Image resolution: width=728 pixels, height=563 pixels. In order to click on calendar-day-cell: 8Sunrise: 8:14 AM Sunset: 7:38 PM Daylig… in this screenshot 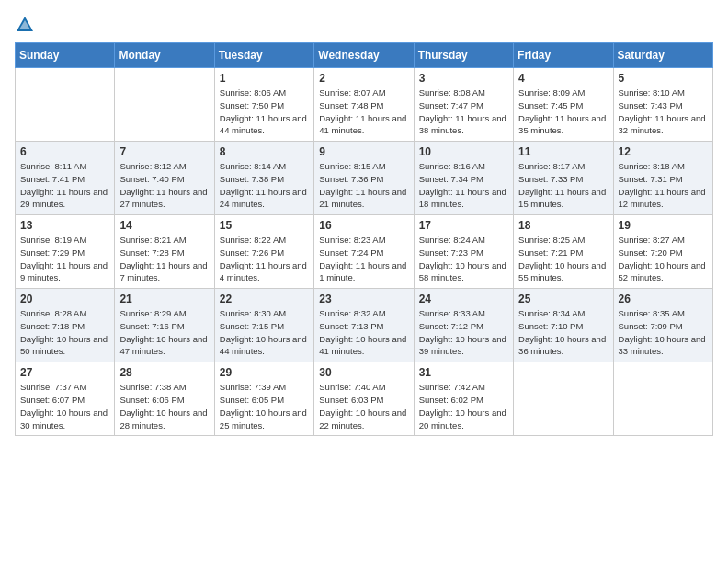, I will do `click(264, 178)`.